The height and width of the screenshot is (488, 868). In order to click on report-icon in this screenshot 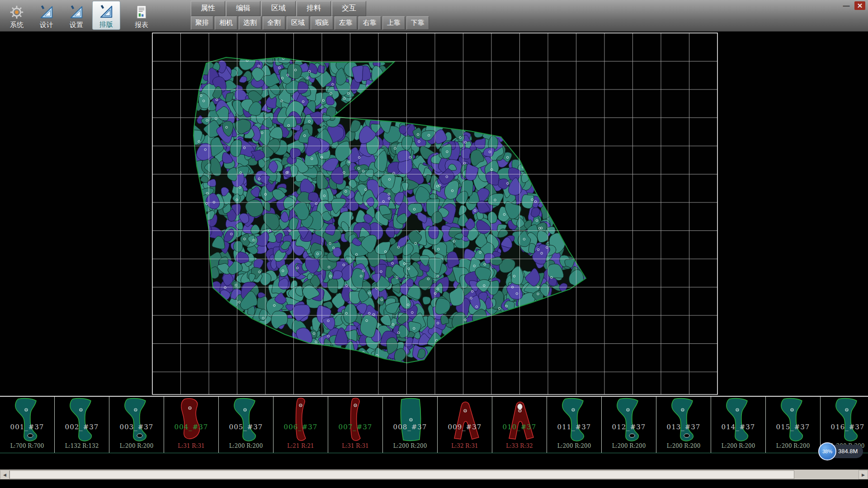, I will do `click(142, 12)`.